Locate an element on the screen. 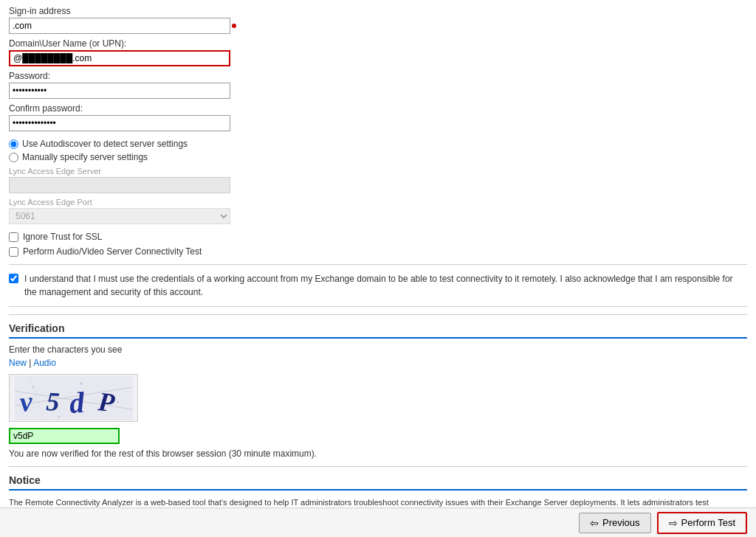 The height and width of the screenshot is (537, 756). captcha-image: v 5 d P is located at coordinates (74, 398).